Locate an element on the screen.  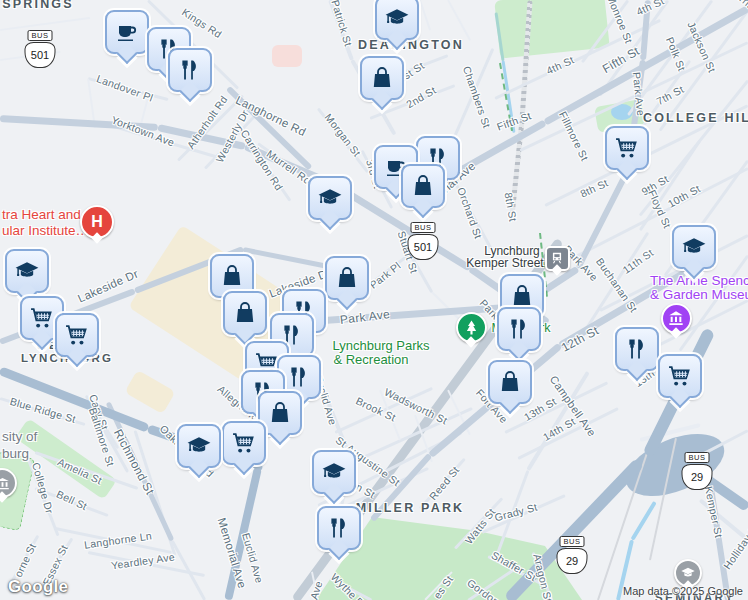
poi-badge-education-gray is located at coordinates (688, 573).